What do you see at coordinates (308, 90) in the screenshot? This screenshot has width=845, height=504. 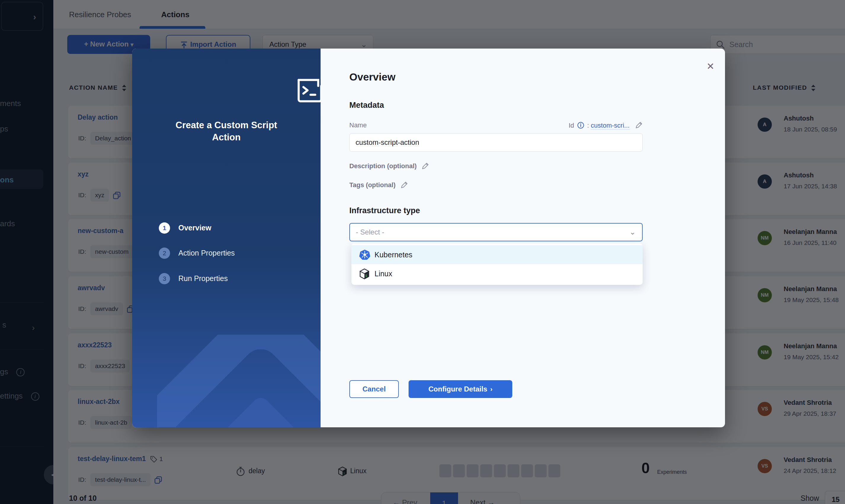 I see `terminal-icon` at bounding box center [308, 90].